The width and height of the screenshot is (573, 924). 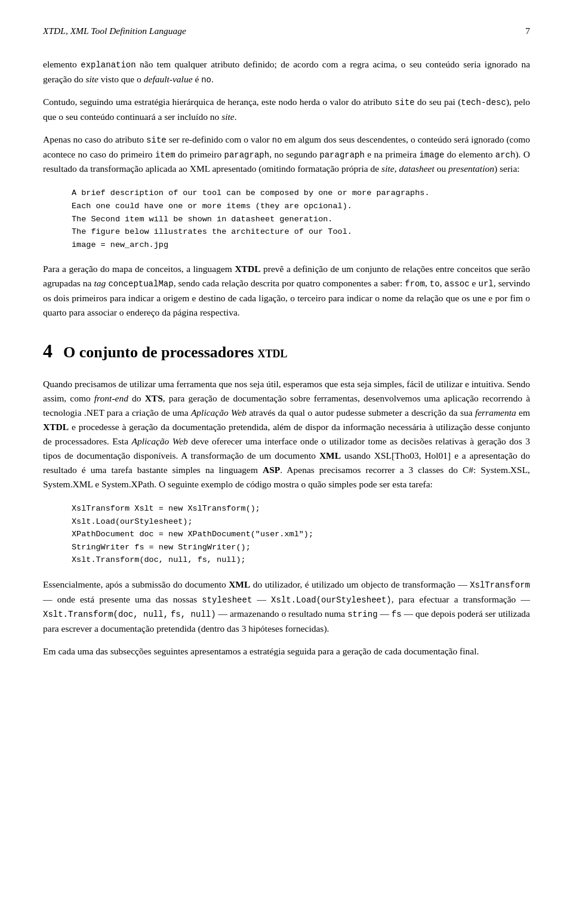 What do you see at coordinates (156, 140) in the screenshot?
I see `p3-code-site: site` at bounding box center [156, 140].